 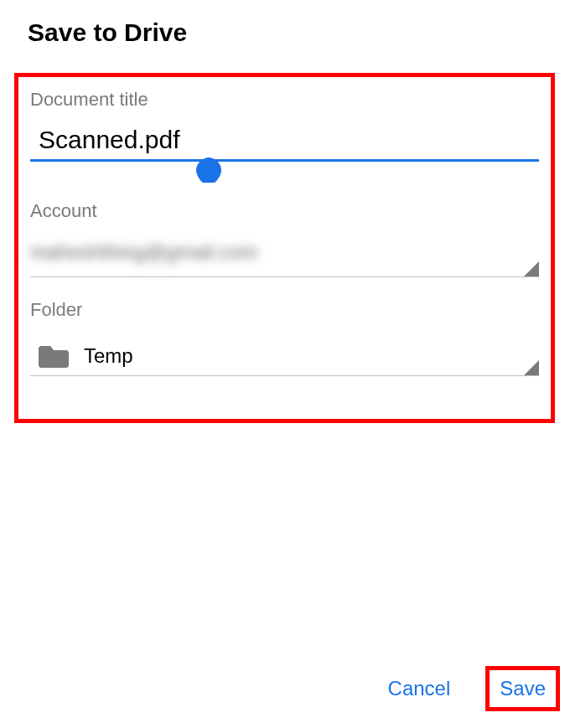 I want to click on save-button: Save, so click(x=523, y=689).